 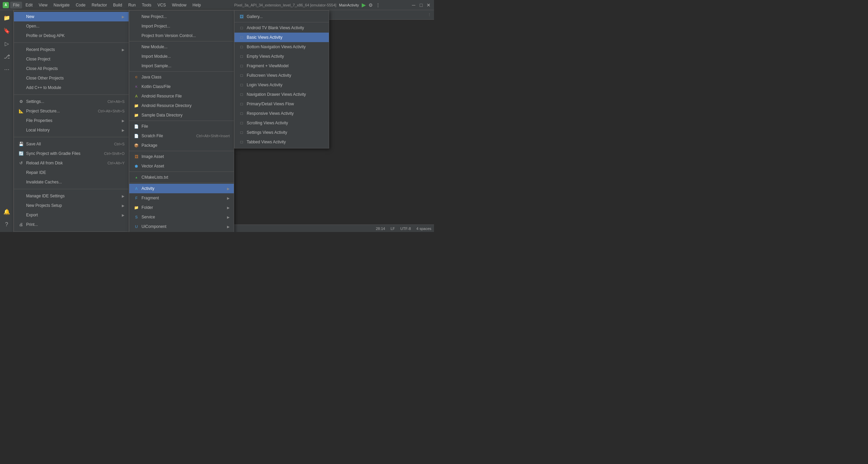 I want to click on kotlin-class: K Kotlin Class/File, so click(x=182, y=87).